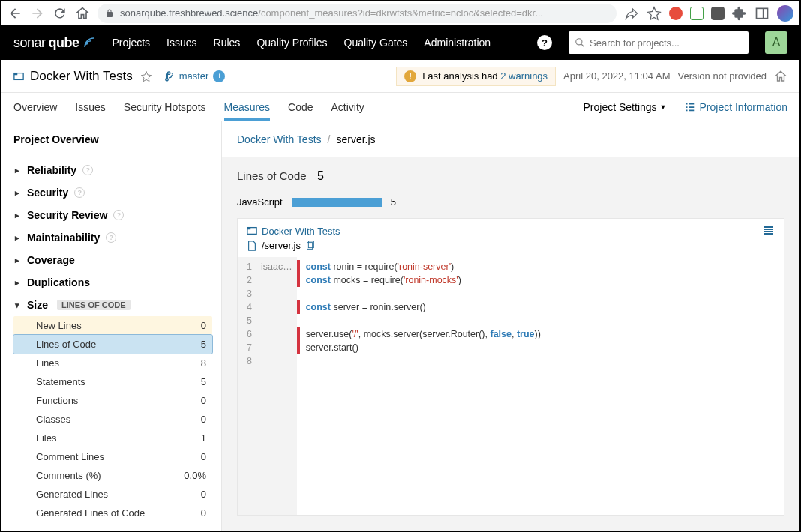 This screenshot has height=532, width=801. Describe the element at coordinates (544, 43) in the screenshot. I see `help-icon: ?` at that location.